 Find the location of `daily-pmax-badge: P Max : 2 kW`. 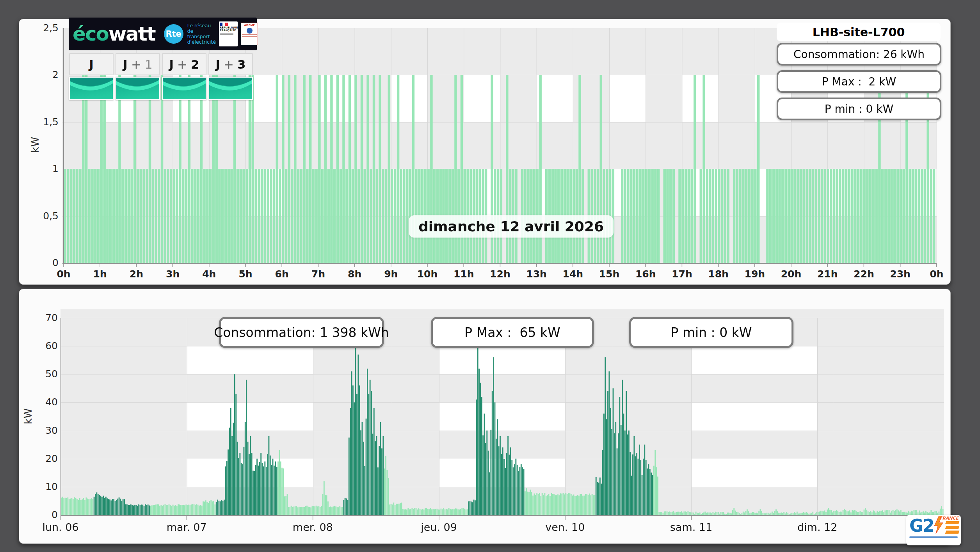

daily-pmax-badge: P Max : 2 kW is located at coordinates (859, 82).